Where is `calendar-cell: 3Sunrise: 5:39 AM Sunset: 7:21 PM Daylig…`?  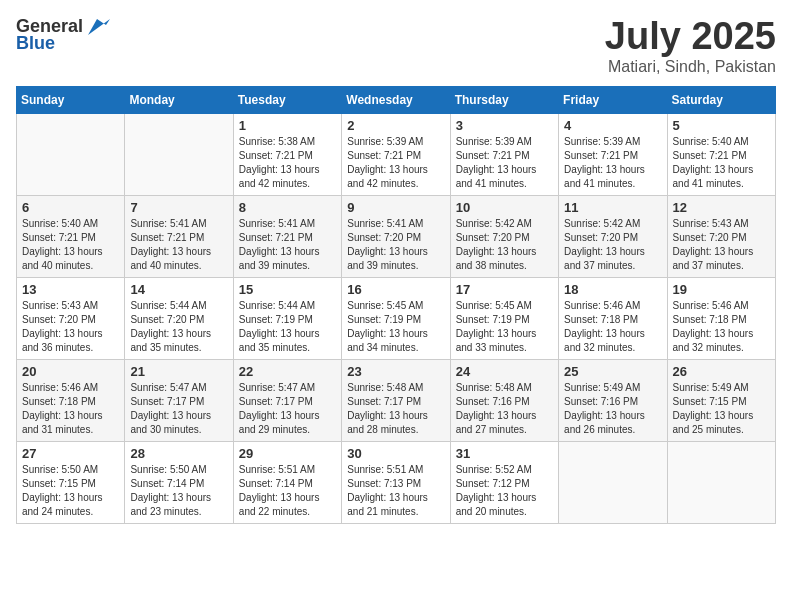 calendar-cell: 3Sunrise: 5:39 AM Sunset: 7:21 PM Daylig… is located at coordinates (504, 154).